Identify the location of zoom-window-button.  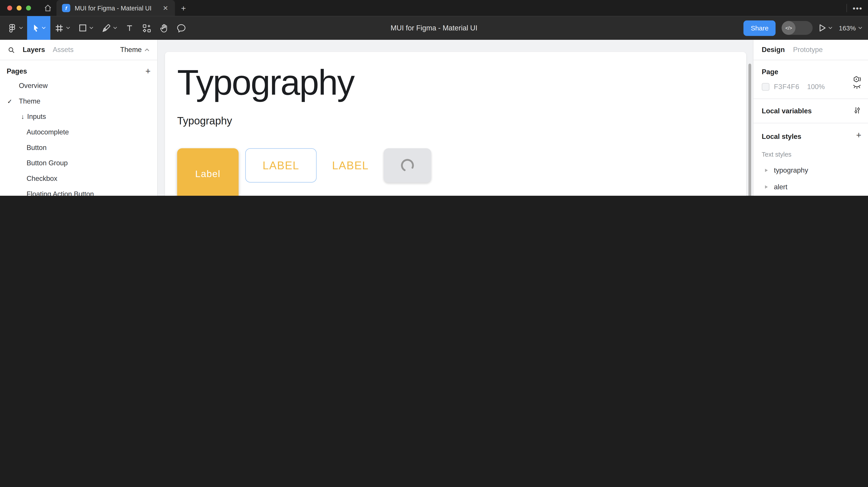
(28, 8).